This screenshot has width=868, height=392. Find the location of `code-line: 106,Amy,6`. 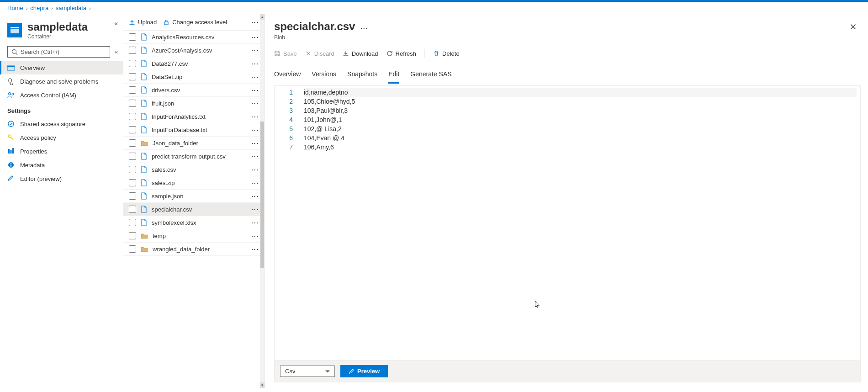

code-line: 106,Amy,6 is located at coordinates (580, 147).